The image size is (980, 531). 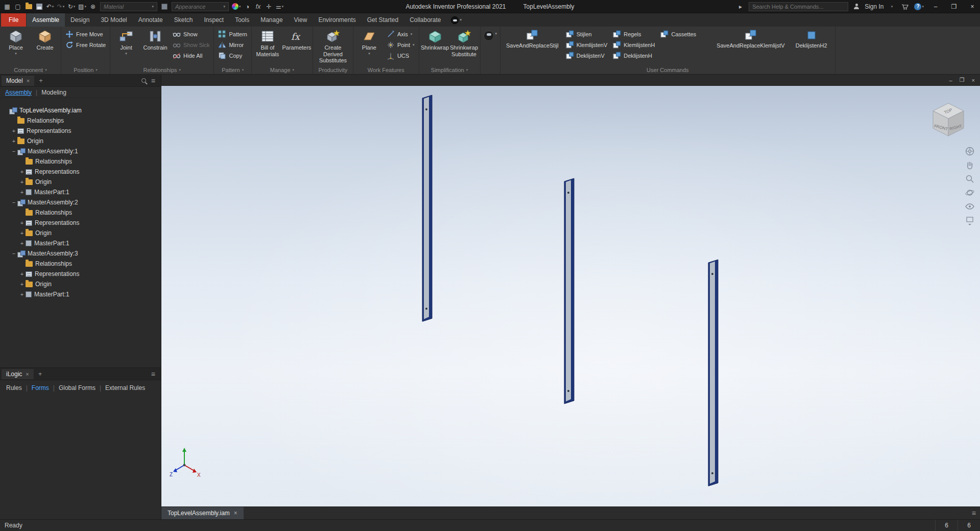 I want to click on pan-hand-icon, so click(x=970, y=165).